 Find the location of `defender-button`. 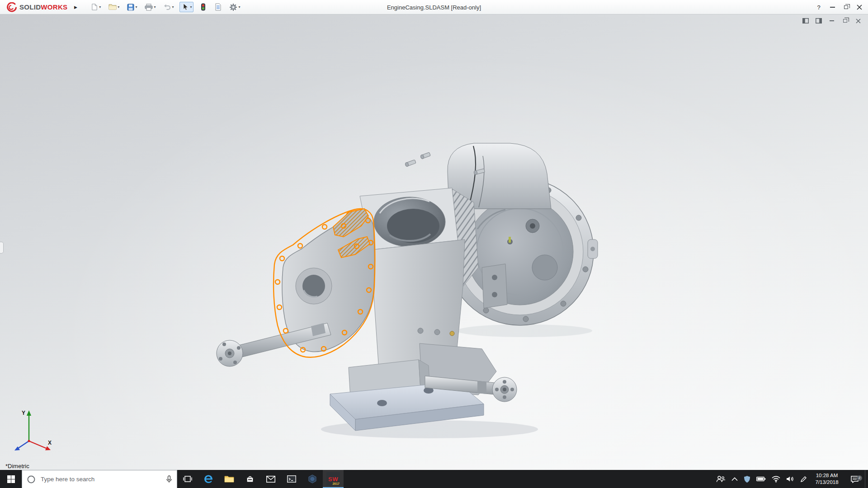

defender-button is located at coordinates (747, 479).